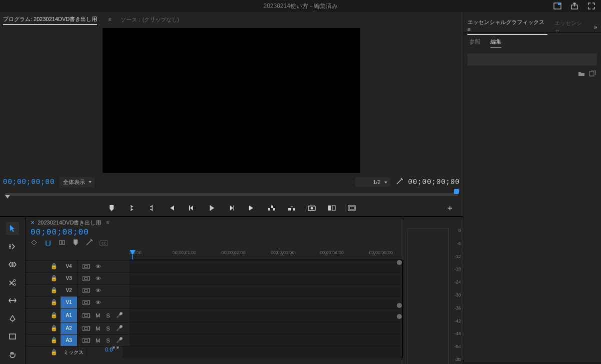  What do you see at coordinates (34, 243) in the screenshot?
I see `nest-toggle` at bounding box center [34, 243].